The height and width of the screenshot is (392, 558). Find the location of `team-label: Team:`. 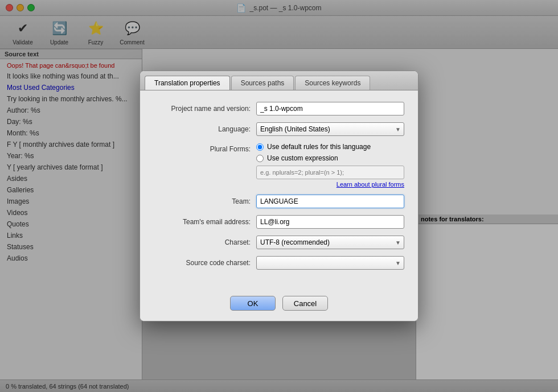

team-label: Team: is located at coordinates (205, 201).